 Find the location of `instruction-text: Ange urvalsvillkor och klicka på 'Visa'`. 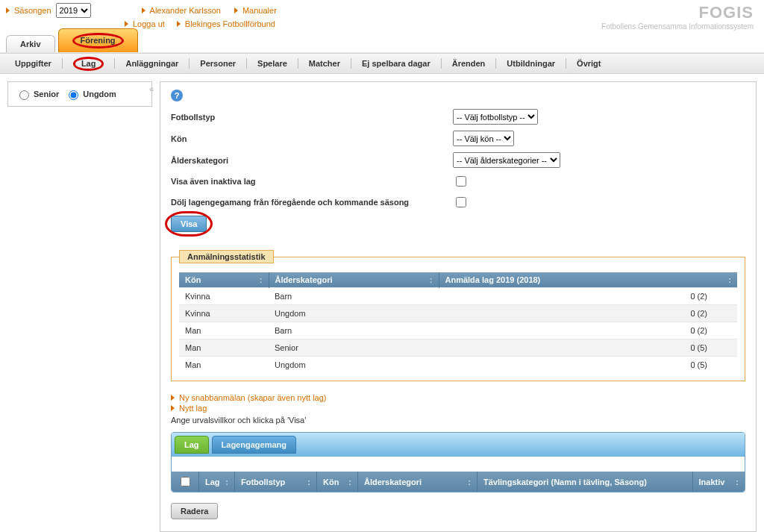

instruction-text: Ange urvalsvillkor och klicka på 'Visa' is located at coordinates (458, 420).